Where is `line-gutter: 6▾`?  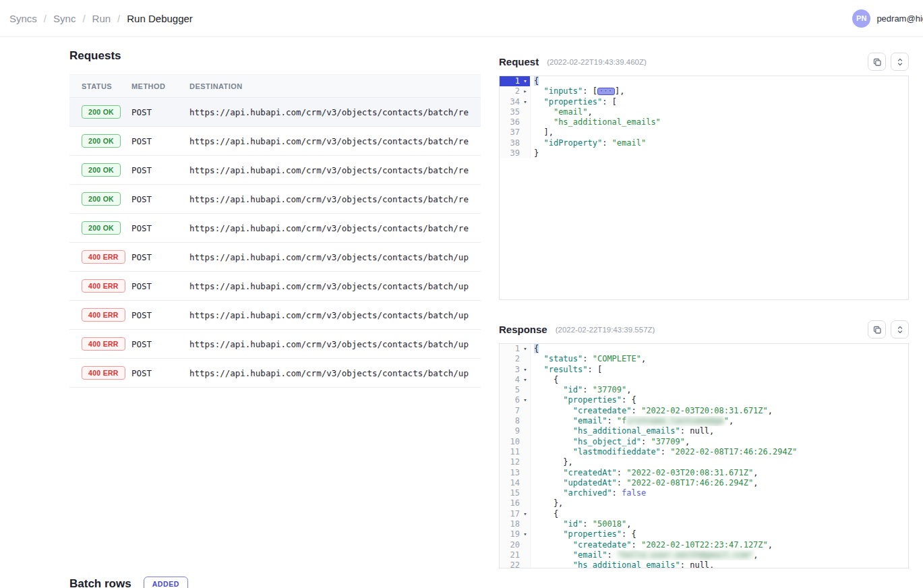 line-gutter: 6▾ is located at coordinates (515, 401).